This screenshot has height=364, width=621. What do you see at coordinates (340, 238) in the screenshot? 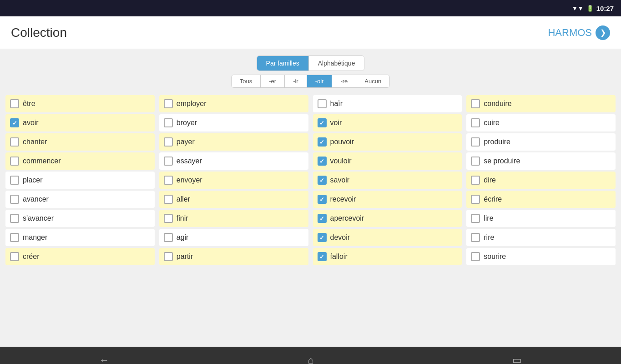
I see `verb-label: devoir` at bounding box center [340, 238].